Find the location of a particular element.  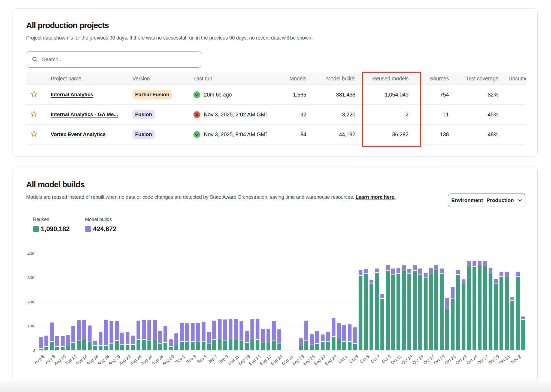

header-reused-models: Reused models is located at coordinates (385, 79).